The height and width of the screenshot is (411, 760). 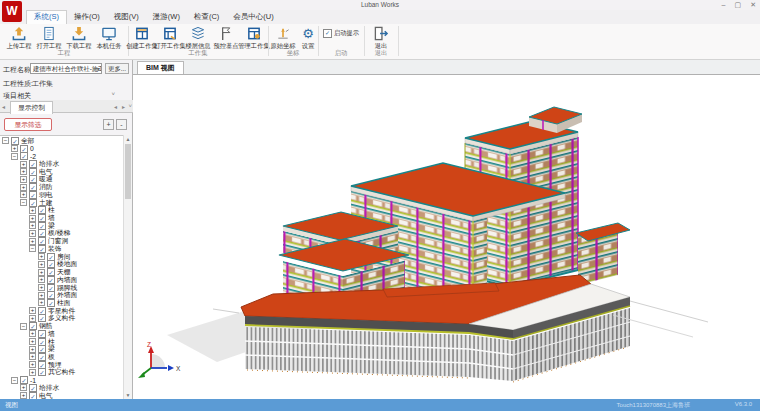 What do you see at coordinates (308, 38) in the screenshot?
I see `settings-button: ⚙ 设置` at bounding box center [308, 38].